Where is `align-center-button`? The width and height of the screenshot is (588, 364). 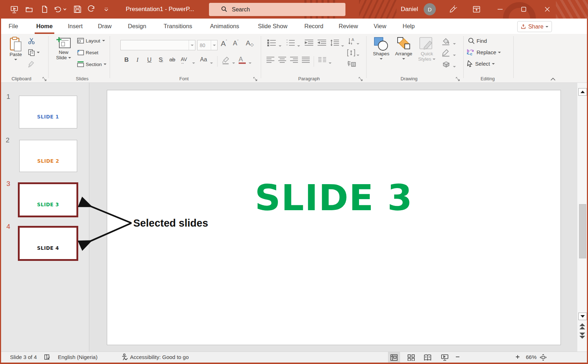 align-center-button is located at coordinates (282, 61).